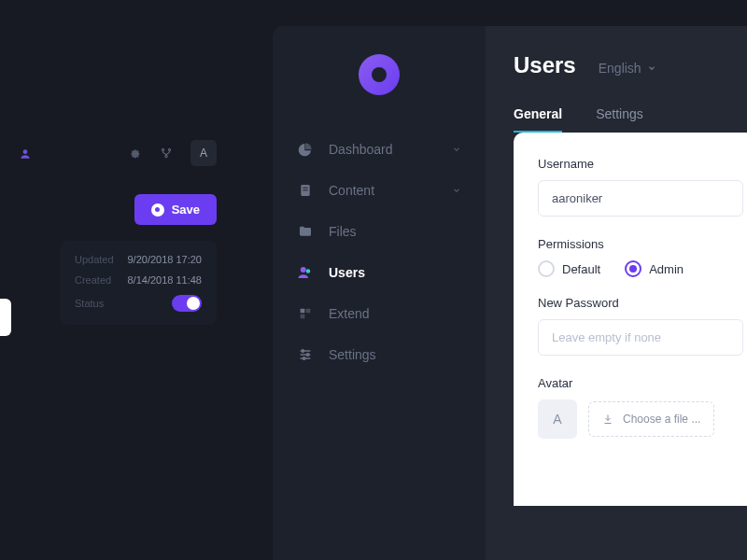 The image size is (747, 560). I want to click on meta-card: Updated 9/20/2018 17:20 Created 8/14/201…, so click(138, 283).